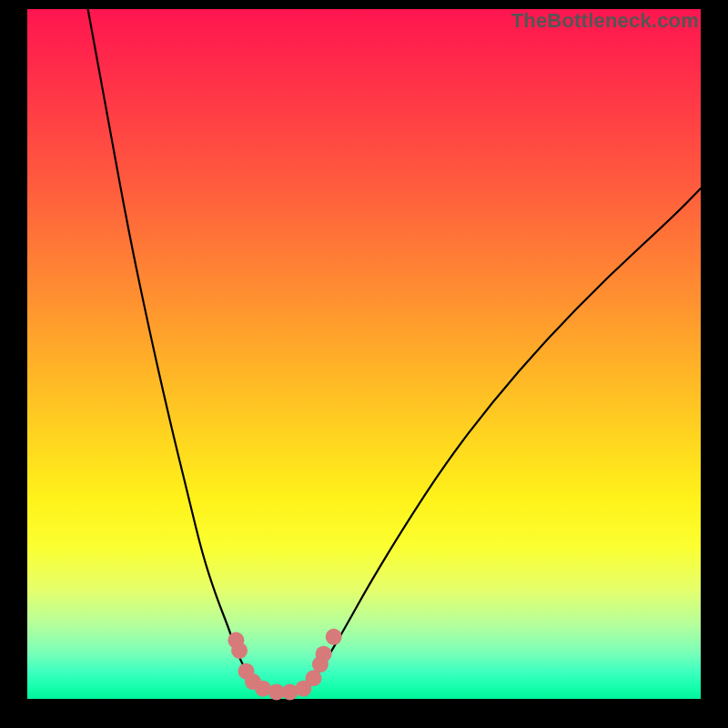  Describe the element at coordinates (284, 664) in the screenshot. I see `marker-group` at that location.